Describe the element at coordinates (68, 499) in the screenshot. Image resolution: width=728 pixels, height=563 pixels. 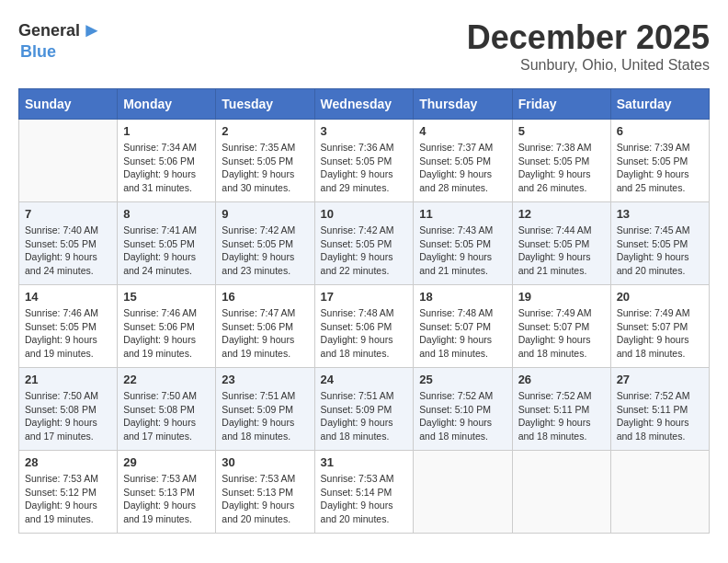
I see `day-info: Sunrise: 7:53 AMSunset: 5:12 PMDaylight:…` at that location.